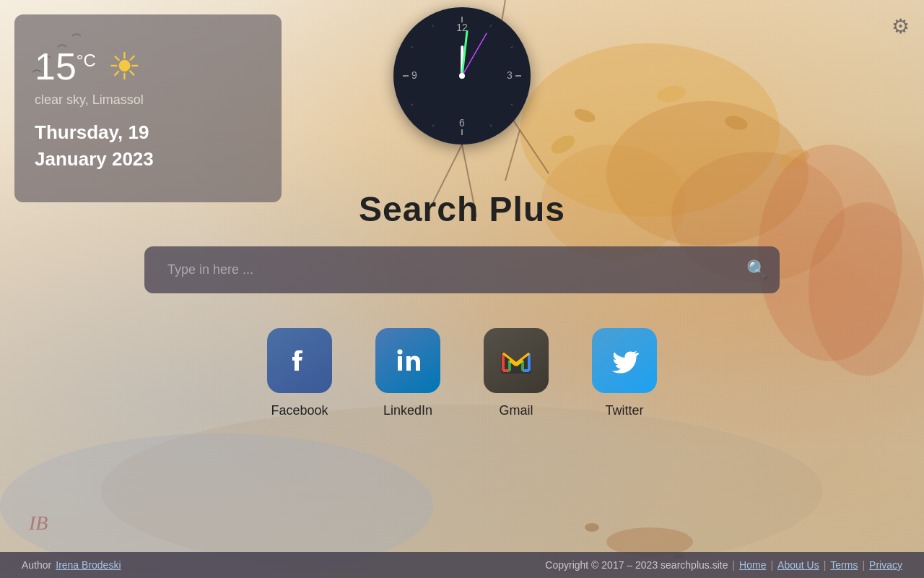 The height and width of the screenshot is (578, 924). Describe the element at coordinates (516, 361) in the screenshot. I see `gmail-icon` at that location.